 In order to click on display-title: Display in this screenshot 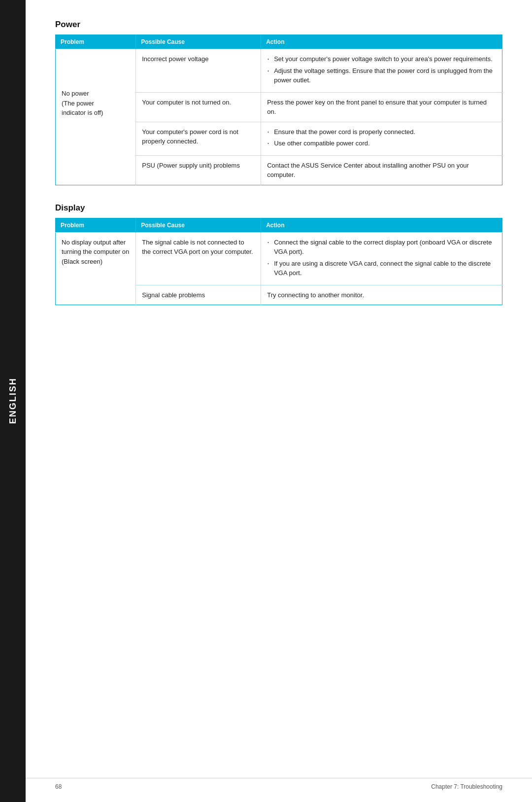, I will do `click(279, 208)`.